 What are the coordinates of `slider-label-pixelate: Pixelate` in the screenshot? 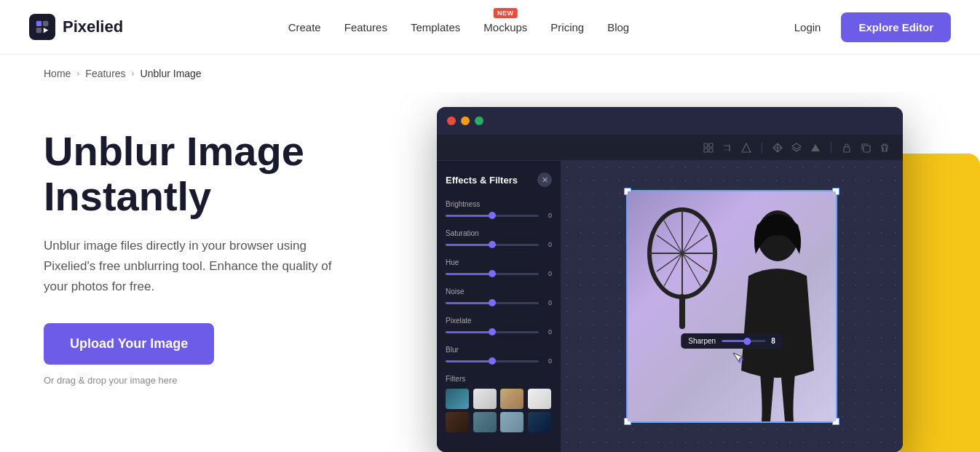 It's located at (499, 320).